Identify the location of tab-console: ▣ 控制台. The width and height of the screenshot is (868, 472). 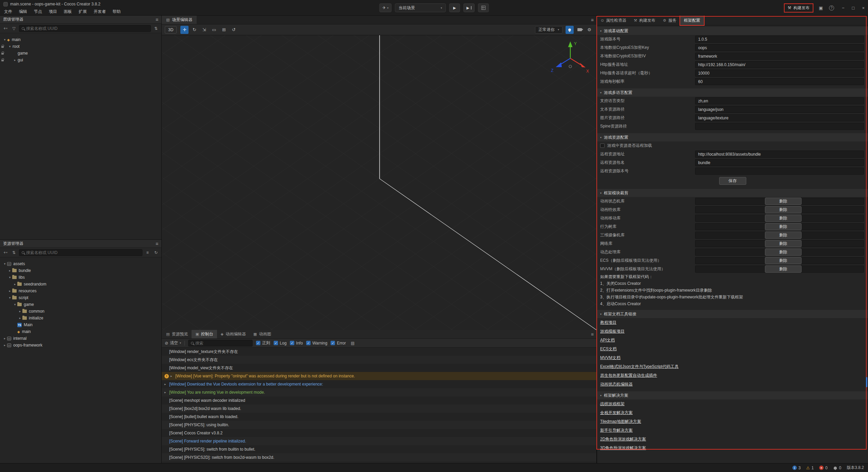
(204, 334).